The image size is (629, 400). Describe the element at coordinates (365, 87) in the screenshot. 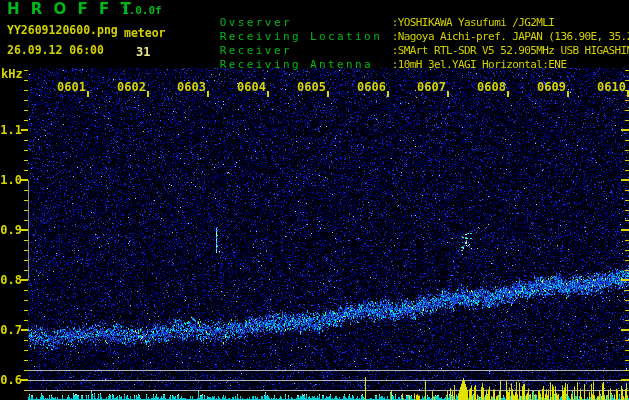

I see `time-tick-label: 0606` at that location.